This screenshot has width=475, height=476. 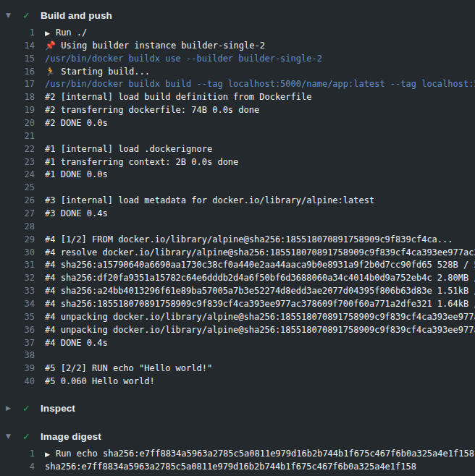 I want to click on line-number: 37, so click(x=17, y=344).